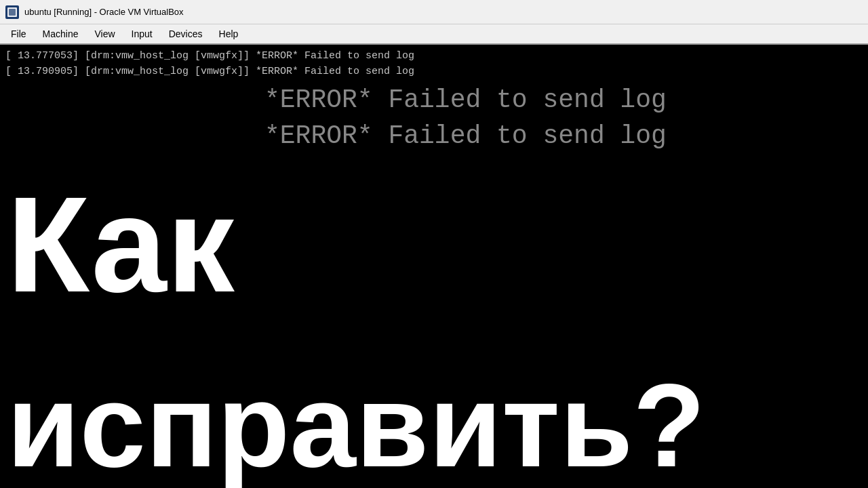 This screenshot has height=488, width=868. Describe the element at coordinates (229, 34) in the screenshot. I see `menu-help: Help` at that location.